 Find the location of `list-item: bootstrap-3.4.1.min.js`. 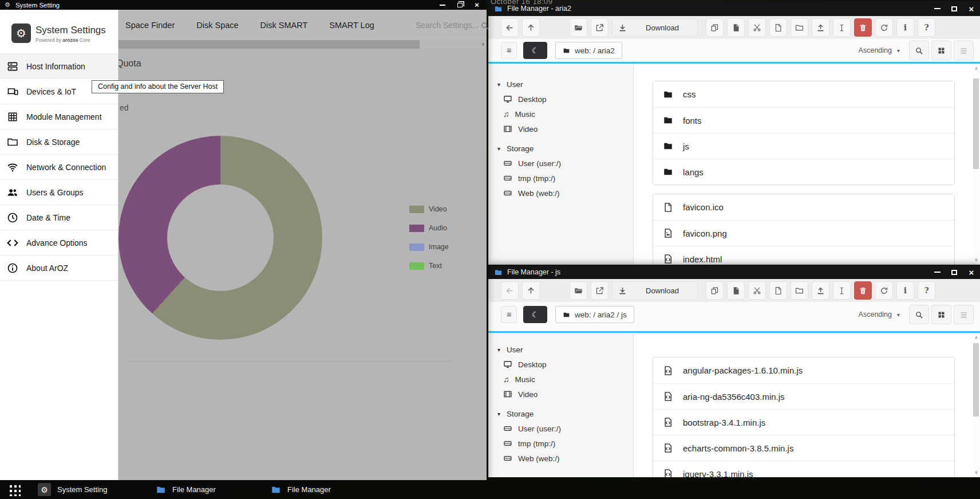

list-item: bootstrap-3.4.1.min.js is located at coordinates (804, 422).